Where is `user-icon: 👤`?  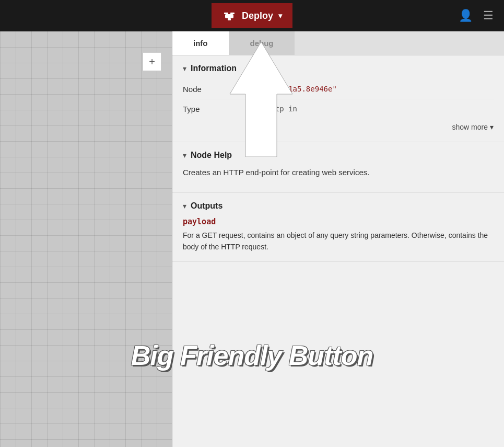
user-icon: 👤 is located at coordinates (466, 16).